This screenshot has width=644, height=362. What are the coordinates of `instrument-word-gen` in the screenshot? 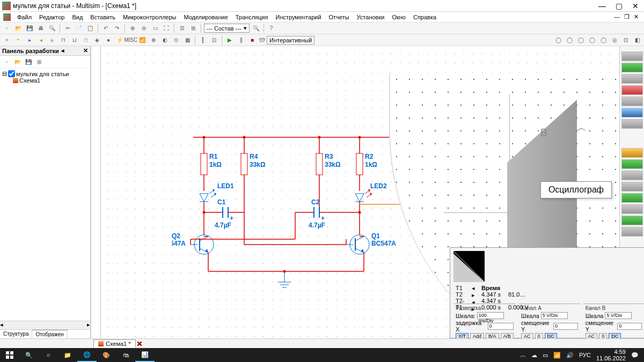 It's located at (632, 153).